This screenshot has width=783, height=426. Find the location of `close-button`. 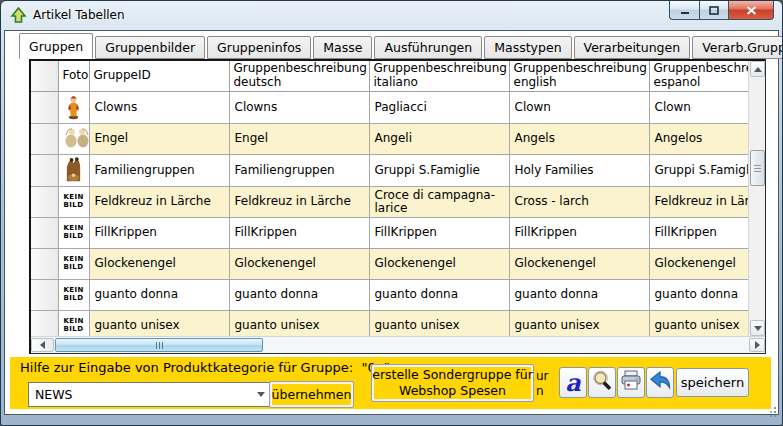

close-button is located at coordinates (751, 10).